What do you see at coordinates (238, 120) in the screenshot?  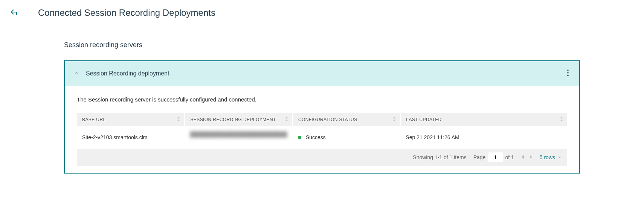 I see `col-deployment: SESSION RECORDING DEPLOYMENT` at bounding box center [238, 120].